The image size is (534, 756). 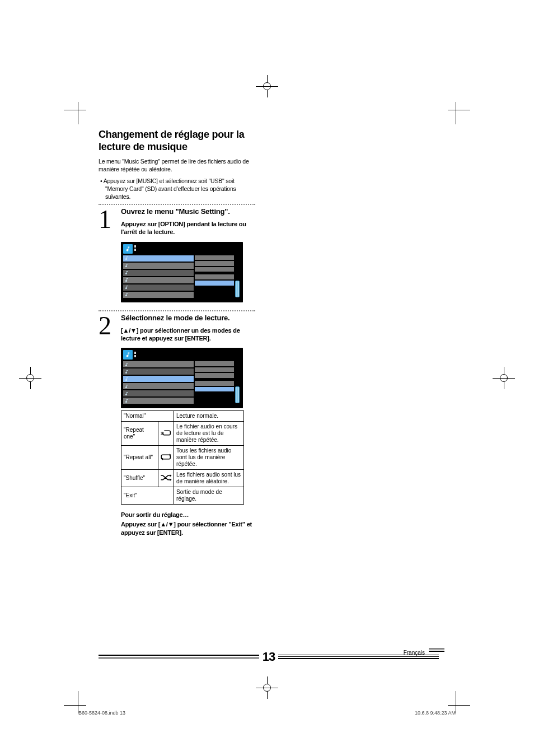 I want to click on mode-desc: Les fichiers audio sont lus de manière a…, so click(x=209, y=478).